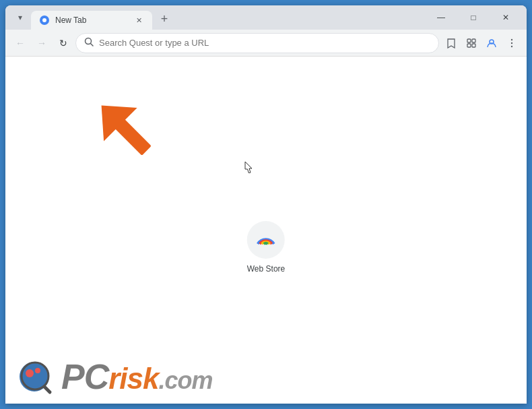 The image size is (532, 409). Describe the element at coordinates (35, 377) in the screenshot. I see `pcrisk-logo` at that location.